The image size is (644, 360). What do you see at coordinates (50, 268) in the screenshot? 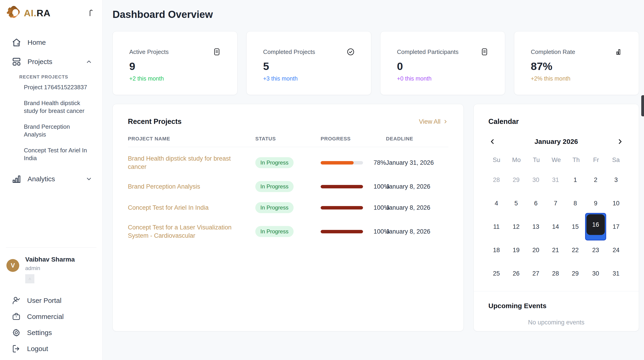
I see `user-role: admin` at bounding box center [50, 268].